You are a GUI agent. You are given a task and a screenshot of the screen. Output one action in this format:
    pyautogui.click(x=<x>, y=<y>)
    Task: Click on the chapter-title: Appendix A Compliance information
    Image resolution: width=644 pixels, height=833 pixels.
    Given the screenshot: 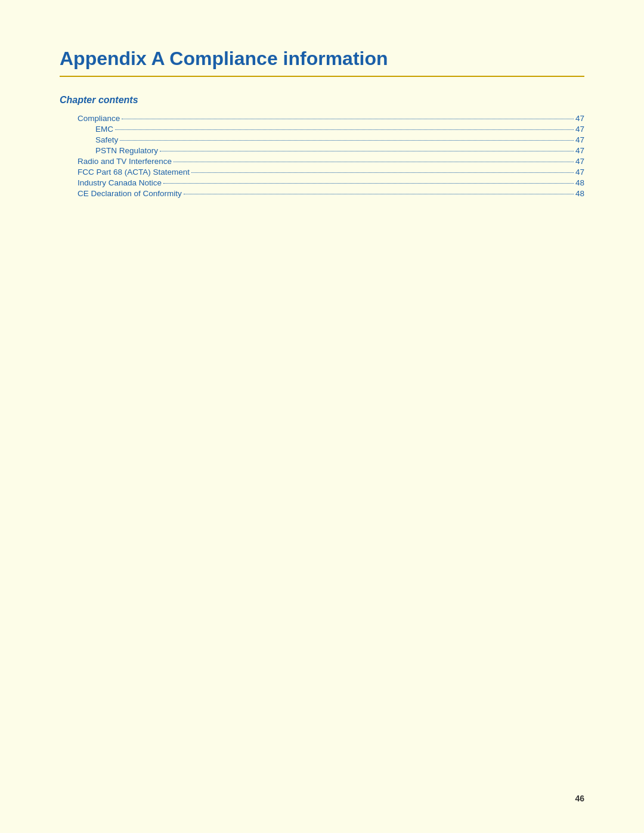 What is the action you would take?
    pyautogui.click(x=322, y=58)
    